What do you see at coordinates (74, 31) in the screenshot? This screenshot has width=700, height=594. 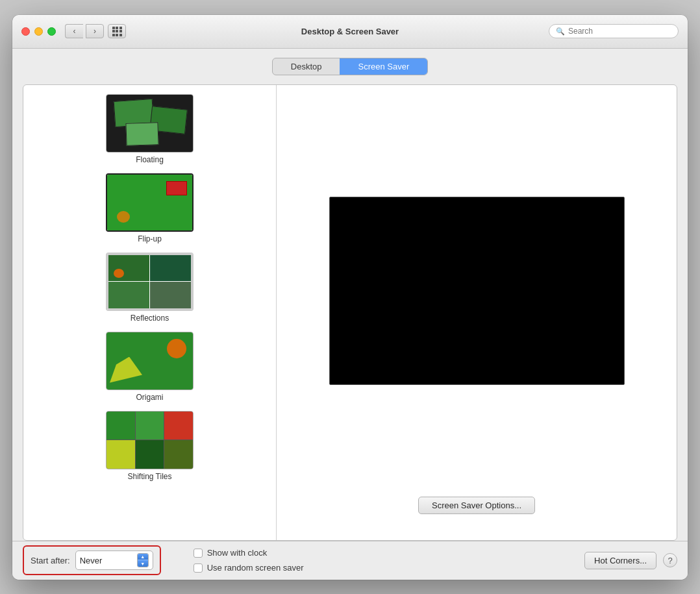 I see `back-button: ‹` at bounding box center [74, 31].